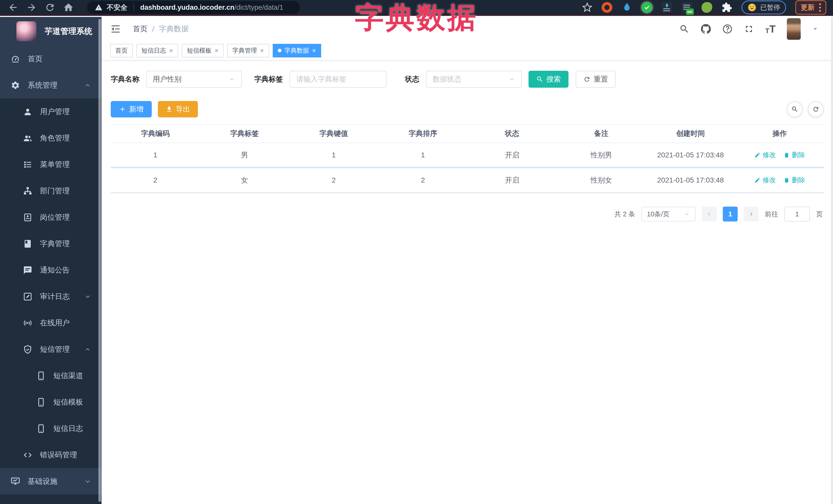  What do you see at coordinates (338, 79) in the screenshot?
I see `dict-label-input` at bounding box center [338, 79].